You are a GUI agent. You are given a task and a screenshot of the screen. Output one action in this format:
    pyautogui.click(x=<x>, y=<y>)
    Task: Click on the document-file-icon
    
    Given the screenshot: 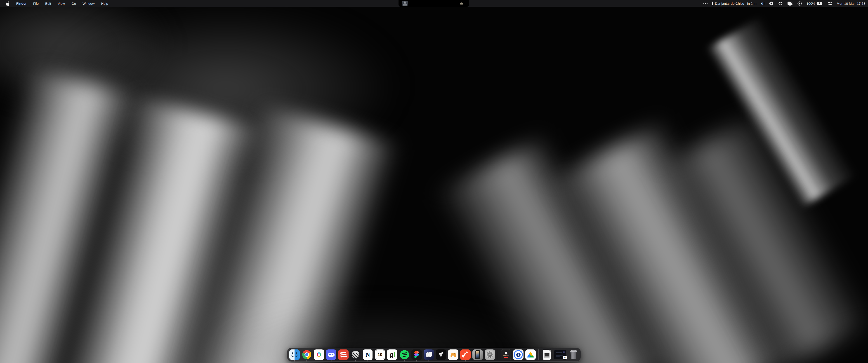 What is the action you would take?
    pyautogui.click(x=547, y=355)
    